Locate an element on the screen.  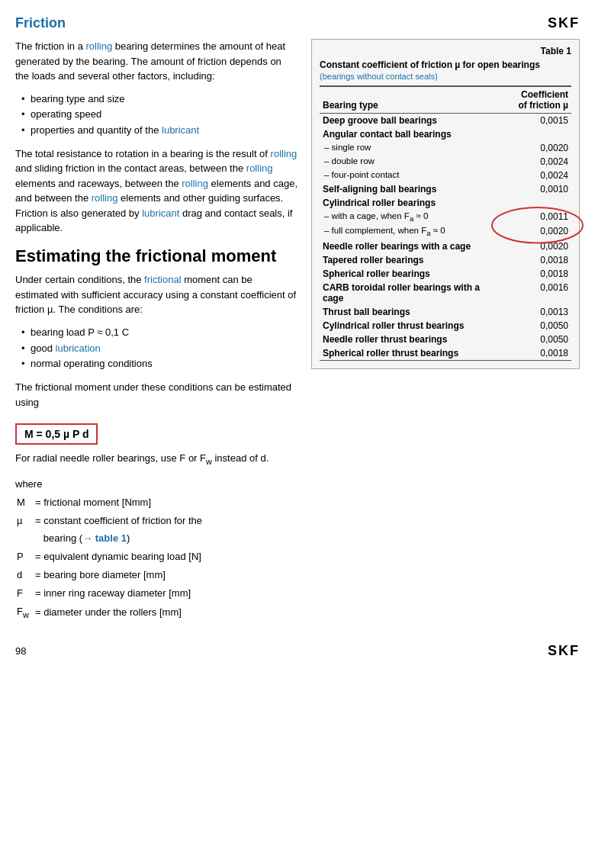
table-row: Cylindrical roller bearings is located at coordinates (445, 203).